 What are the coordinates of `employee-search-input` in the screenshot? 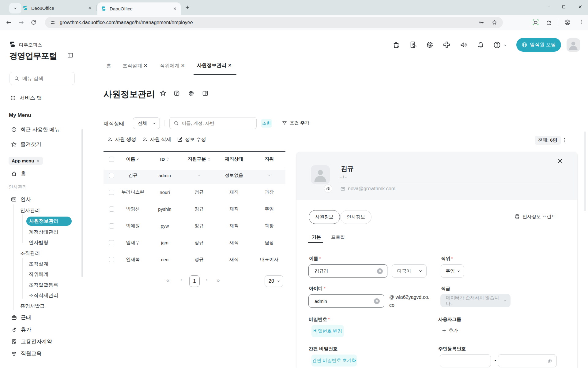 It's located at (215, 123).